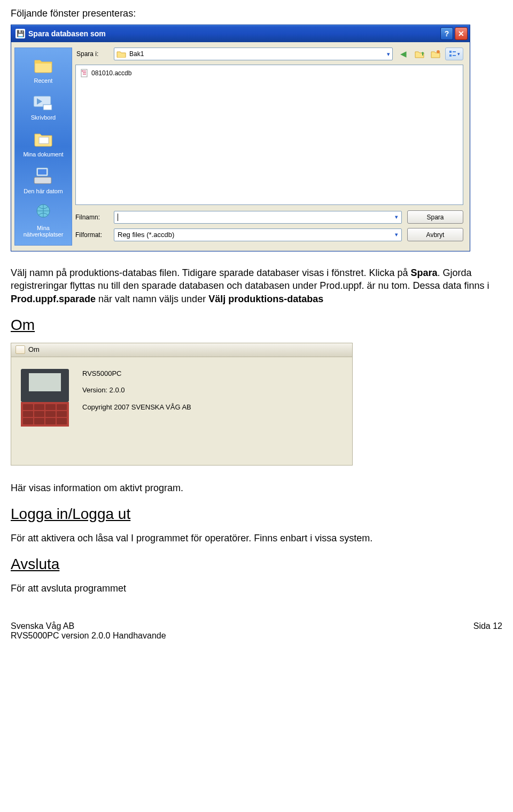  Describe the element at coordinates (435, 235) in the screenshot. I see `cancel-button: Avbryt` at that location.